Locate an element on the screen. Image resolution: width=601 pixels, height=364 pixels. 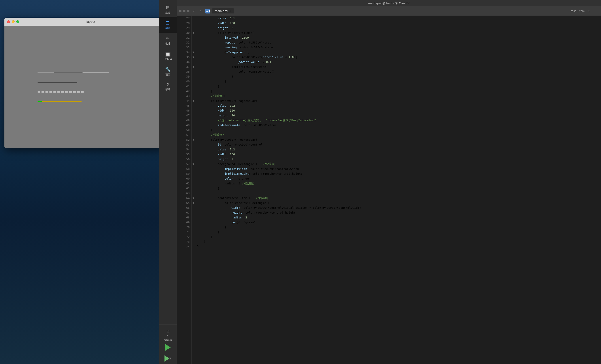
sidebar-item-project: 🔧 项目 is located at coordinates (168, 71).